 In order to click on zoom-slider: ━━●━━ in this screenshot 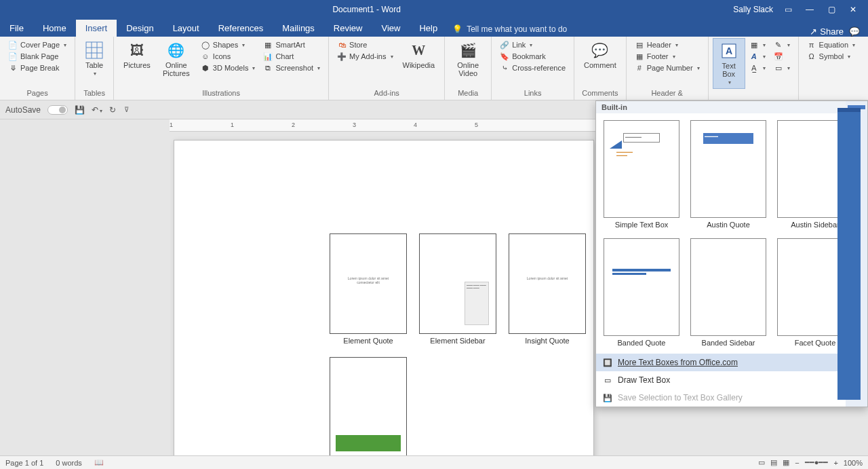, I will do `click(816, 463)`.